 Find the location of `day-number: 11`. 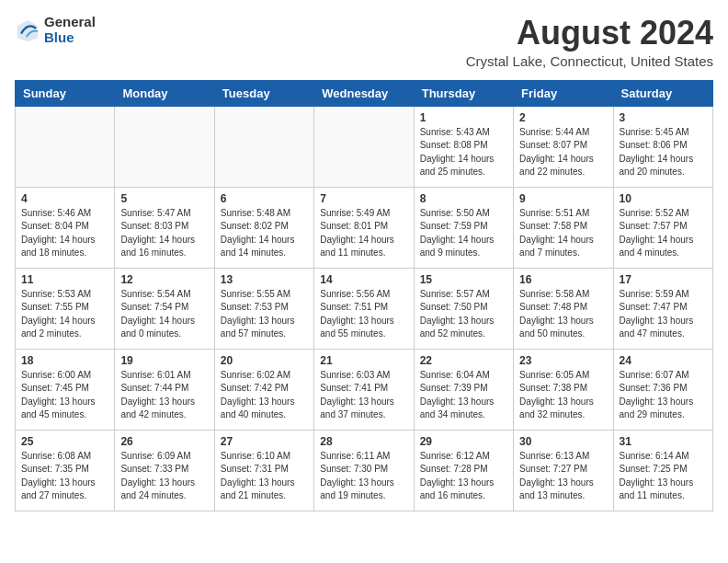

day-number: 11 is located at coordinates (64, 280).